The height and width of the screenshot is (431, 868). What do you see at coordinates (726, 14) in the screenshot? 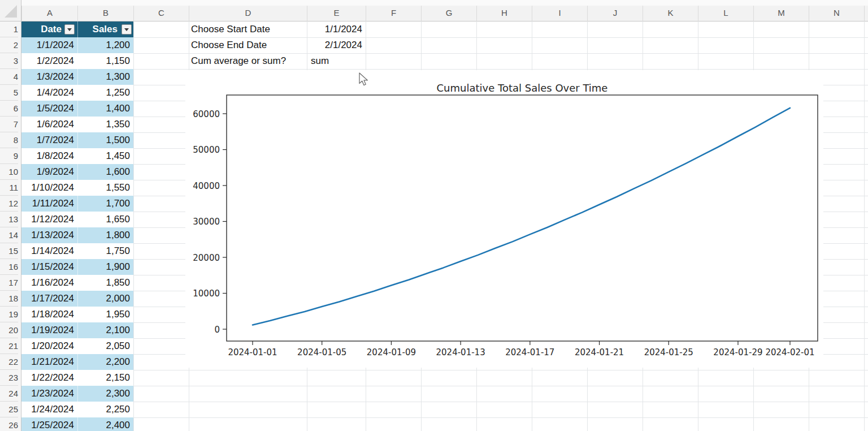
I see `column-header-L: L` at bounding box center [726, 14].